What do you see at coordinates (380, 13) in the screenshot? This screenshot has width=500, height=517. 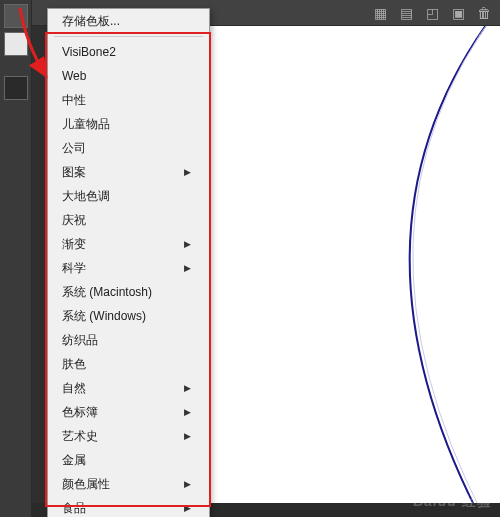 I see `toolbar-icon-1: ▦` at bounding box center [380, 13].